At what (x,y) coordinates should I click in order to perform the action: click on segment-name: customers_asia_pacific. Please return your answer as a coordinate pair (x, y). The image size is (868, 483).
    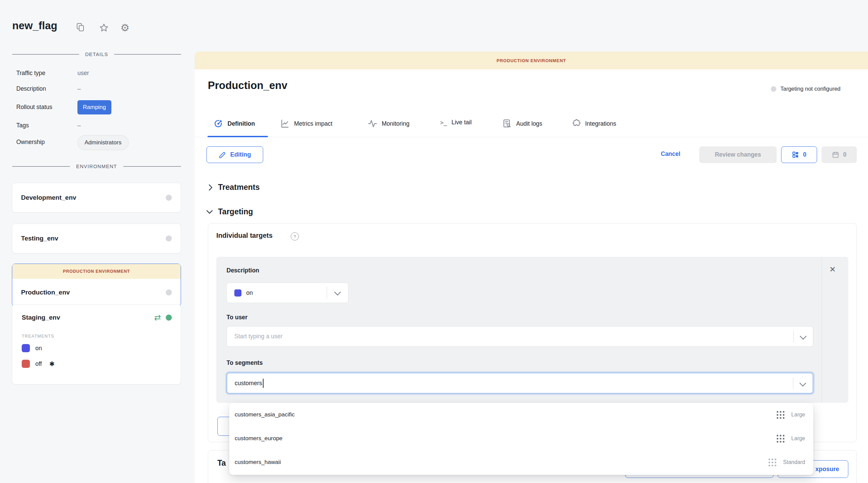
    Looking at the image, I should click on (265, 415).